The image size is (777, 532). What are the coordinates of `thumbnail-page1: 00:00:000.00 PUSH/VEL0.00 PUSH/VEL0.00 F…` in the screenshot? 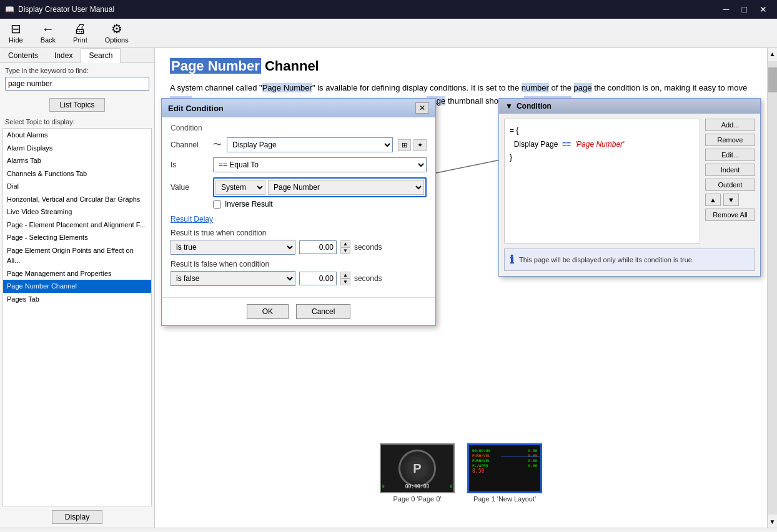 It's located at (505, 473).